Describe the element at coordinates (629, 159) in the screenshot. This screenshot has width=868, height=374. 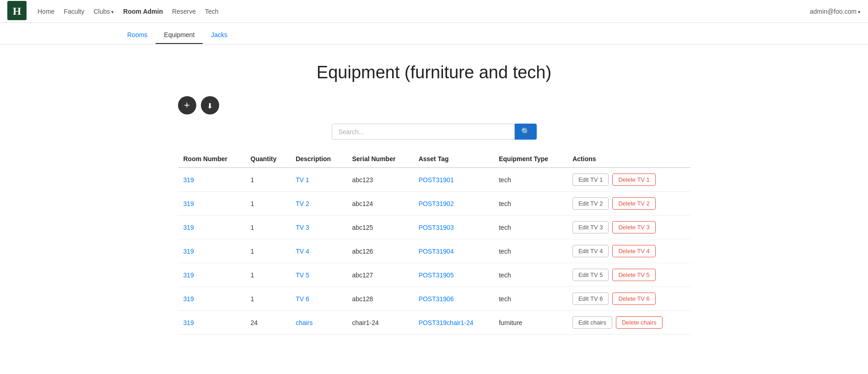
I see `col-actions: Actions` at that location.